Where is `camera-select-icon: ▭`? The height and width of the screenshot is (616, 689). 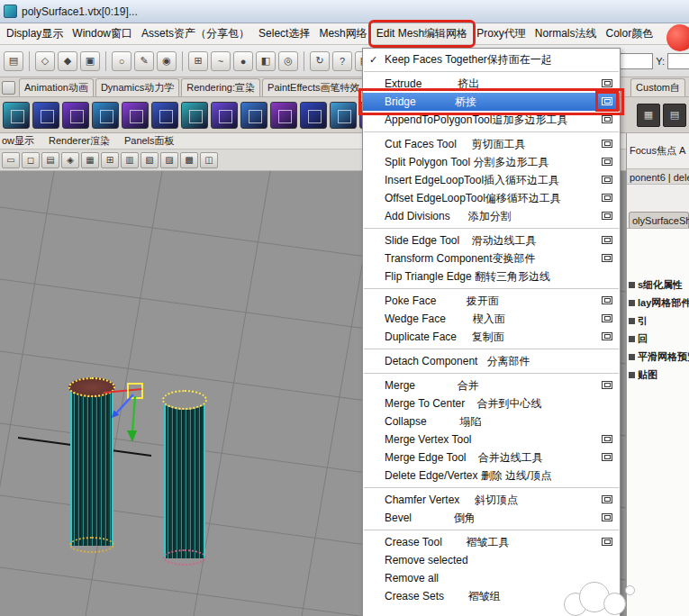
camera-select-icon: ▭ is located at coordinates (11, 160).